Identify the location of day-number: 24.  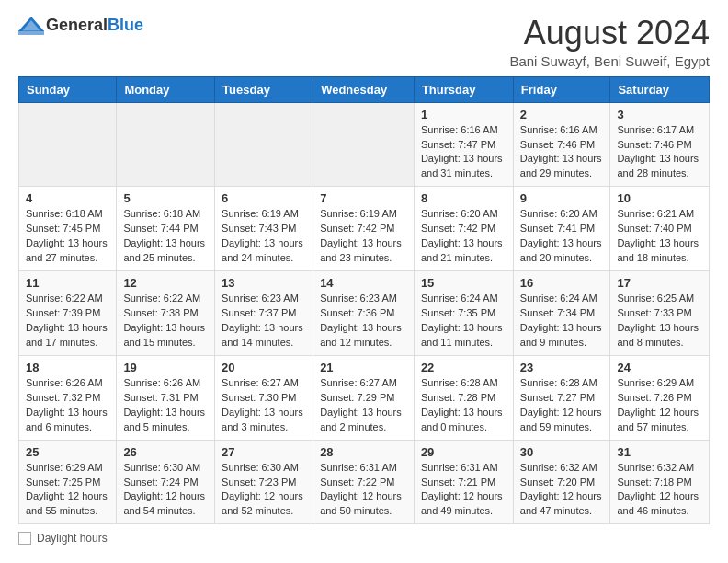
(660, 368).